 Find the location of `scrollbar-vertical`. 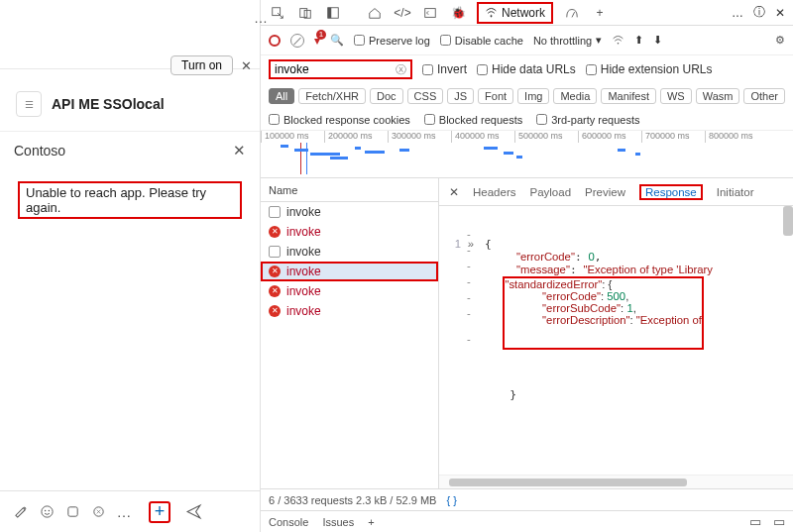

scrollbar-vertical is located at coordinates (788, 221).